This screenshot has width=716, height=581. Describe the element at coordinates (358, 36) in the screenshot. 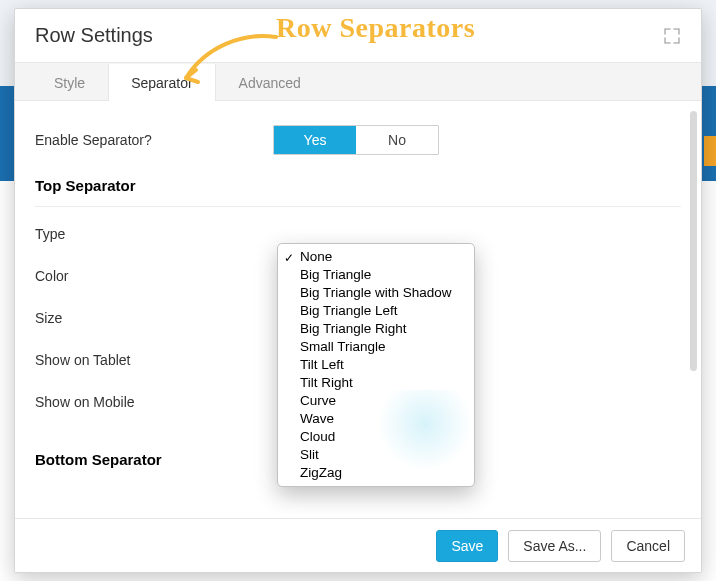

I see `modal-header: Row Settings` at that location.